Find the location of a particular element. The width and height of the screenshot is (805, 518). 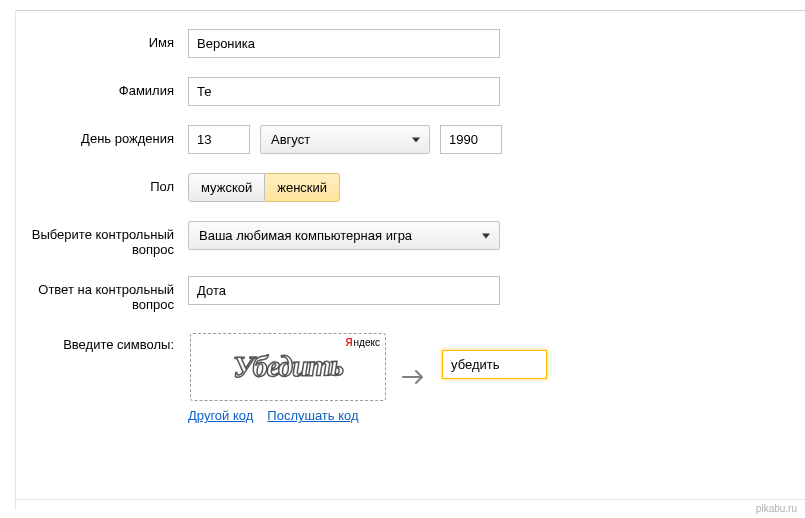

captcha-word: Убедить is located at coordinates (288, 366).